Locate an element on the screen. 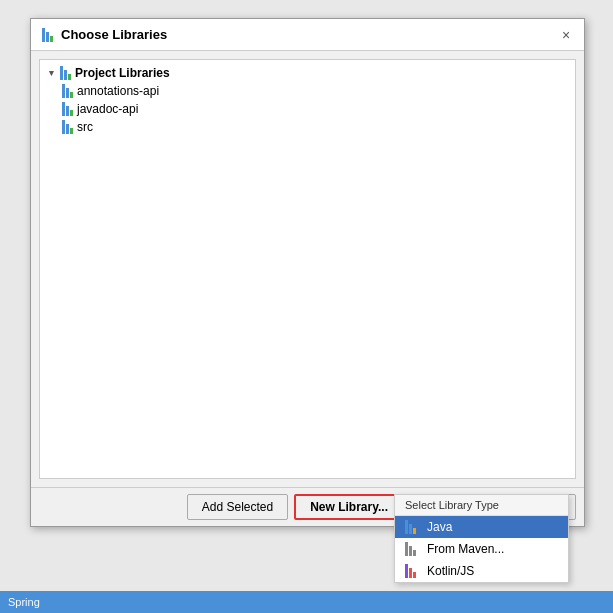 The height and width of the screenshot is (613, 613). javadoc-api-label: javadoc-api is located at coordinates (108, 109).